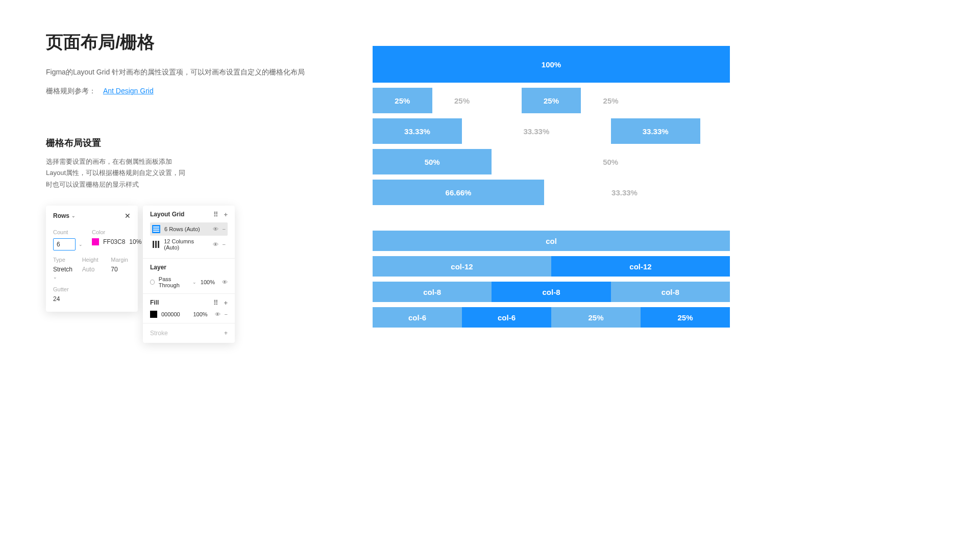 The image size is (980, 551). What do you see at coordinates (129, 91) in the screenshot?
I see `ant-design-link: Ant Design Grid` at bounding box center [129, 91].